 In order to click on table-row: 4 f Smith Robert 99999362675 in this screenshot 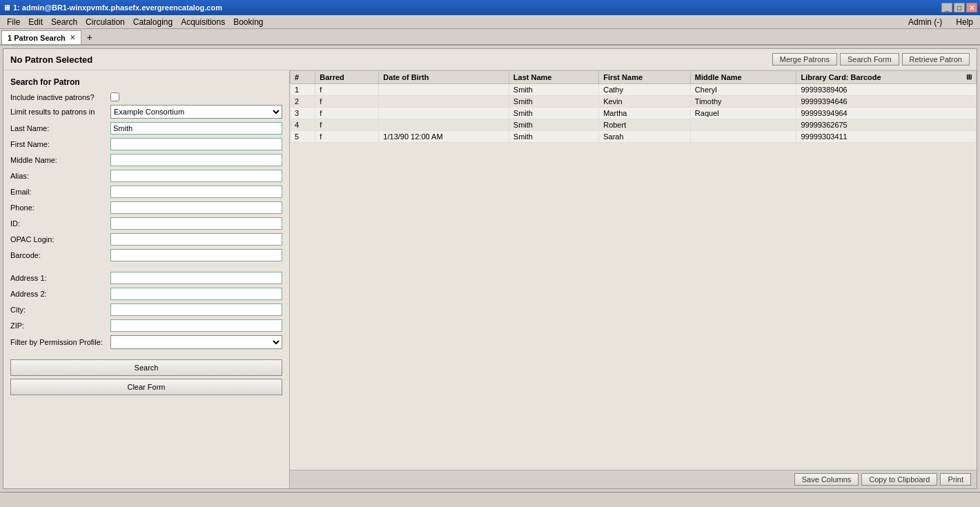, I will do `click(634, 126)`.